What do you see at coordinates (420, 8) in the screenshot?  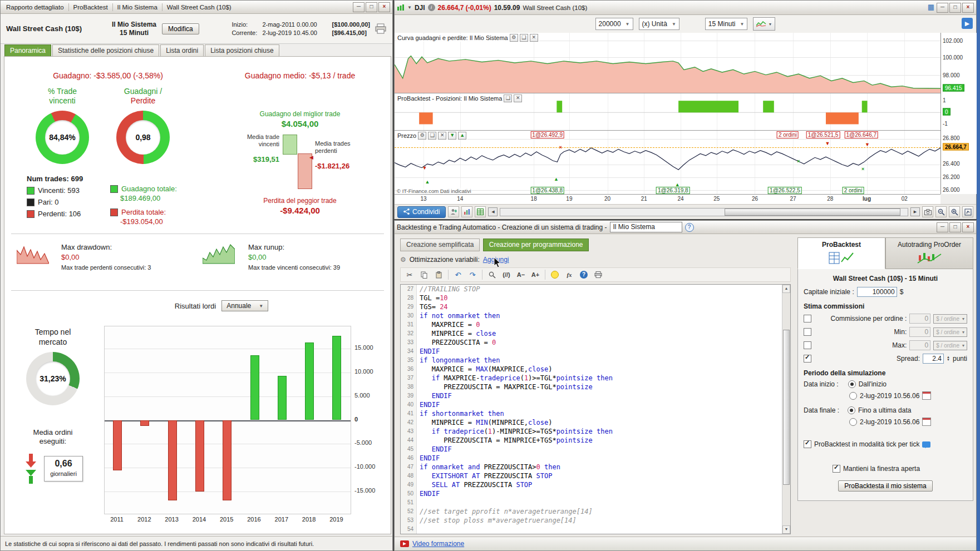 I see `symbol-name: DJI` at bounding box center [420, 8].